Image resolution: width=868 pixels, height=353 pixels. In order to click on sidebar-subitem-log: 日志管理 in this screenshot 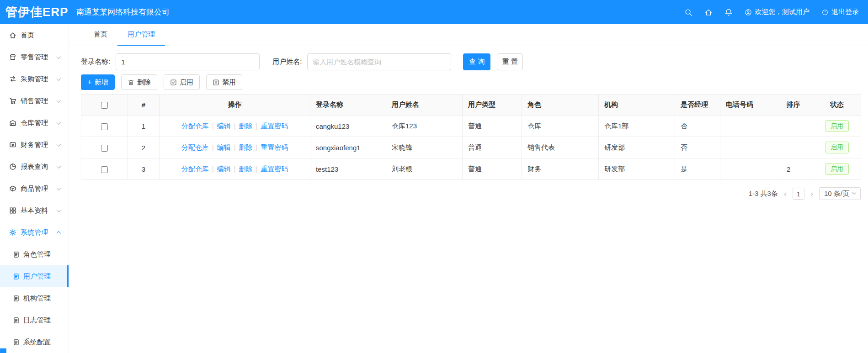, I will do `click(34, 320)`.